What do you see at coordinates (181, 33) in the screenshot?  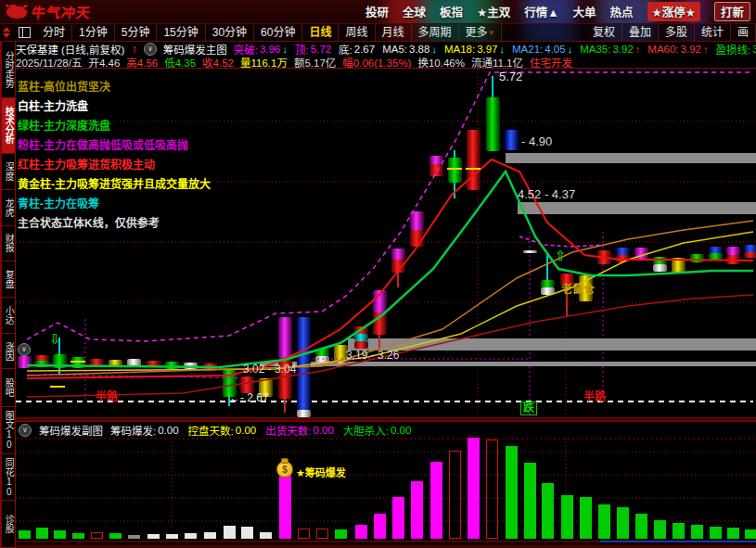 I see `period-tab: 15分钟` at bounding box center [181, 33].